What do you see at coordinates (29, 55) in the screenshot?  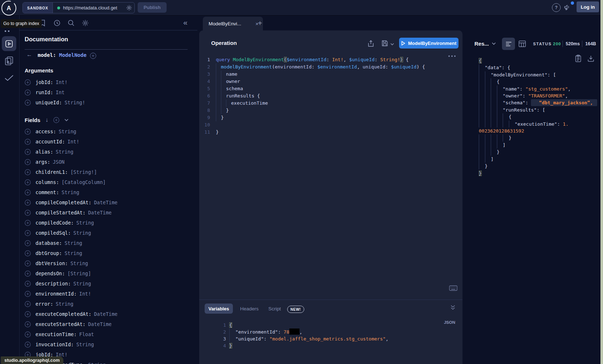 I see `back-arrow-icon: ←` at bounding box center [29, 55].